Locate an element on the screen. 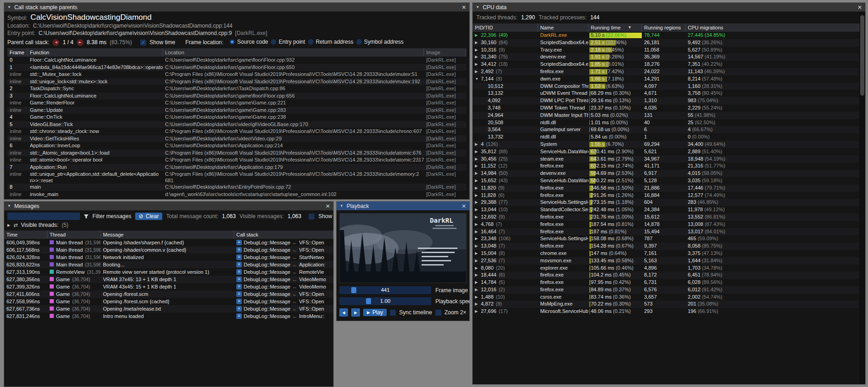 Image resolution: width=868 pixels, height=387 pixels. cpu-process-row: 13,132uDWM Event Thread68.29 ms (0.30%)4… is located at coordinates (666, 93).